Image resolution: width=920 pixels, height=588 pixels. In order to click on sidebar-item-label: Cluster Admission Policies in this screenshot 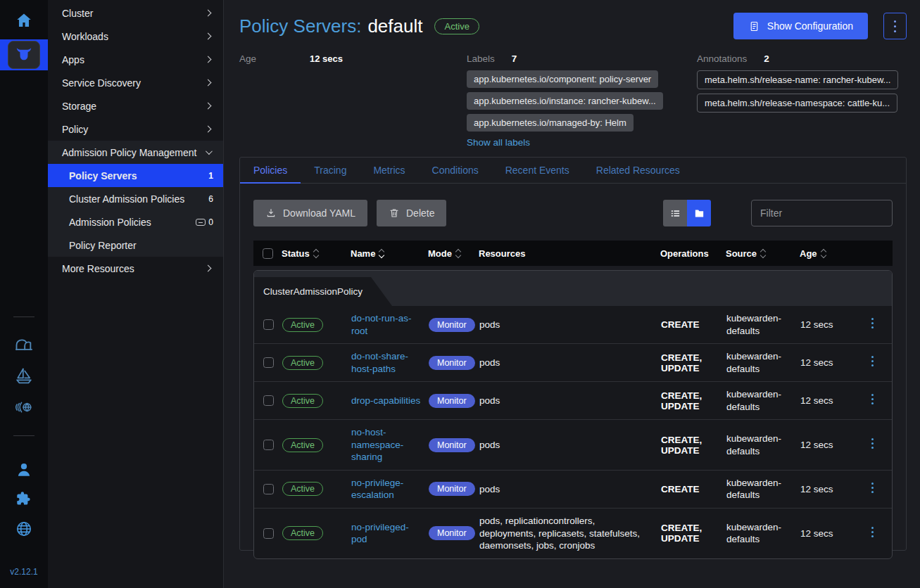, I will do `click(139, 199)`.